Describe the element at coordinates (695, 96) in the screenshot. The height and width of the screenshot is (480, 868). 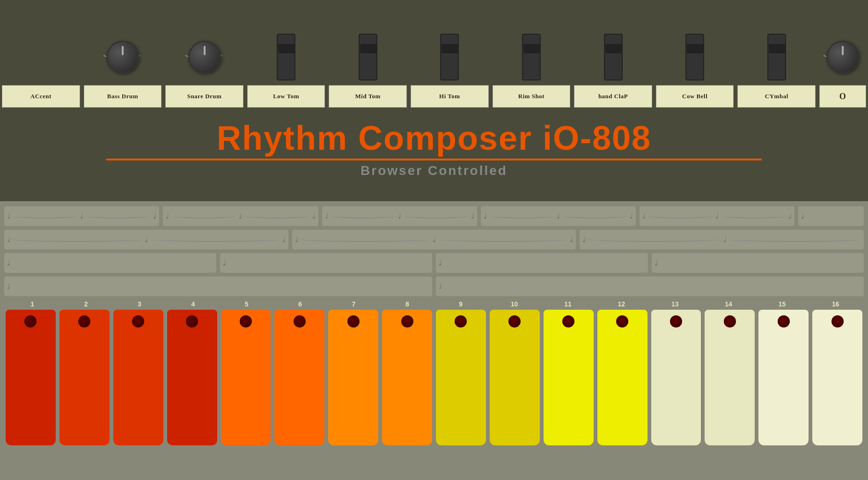
I see `cow-bell-label: Cow Bell` at that location.